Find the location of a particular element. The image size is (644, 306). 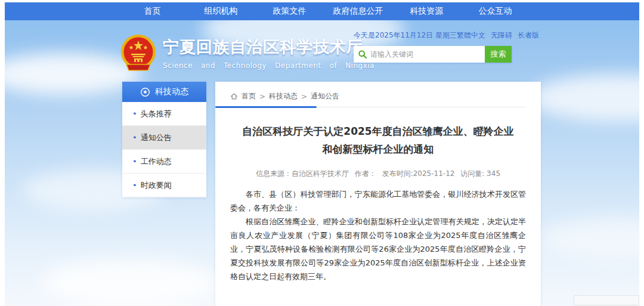

meta-author: 作者： is located at coordinates (366, 174).